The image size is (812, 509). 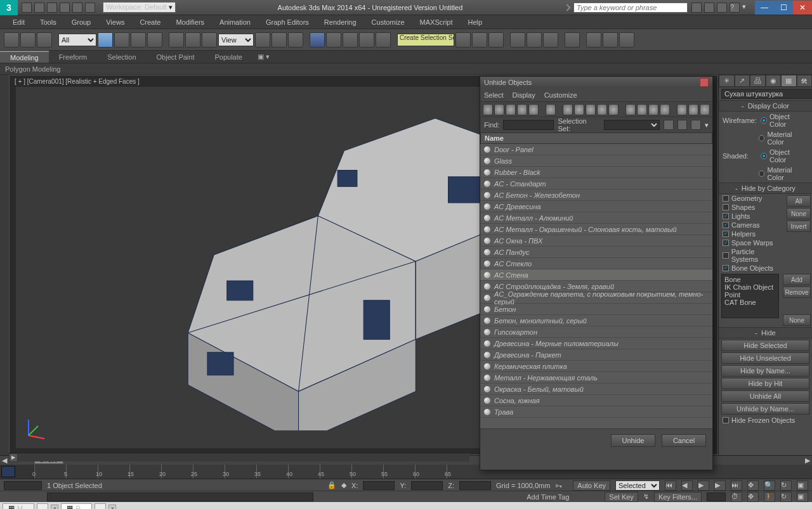 I want to click on filter-frozen-icon, so click(x=613, y=110).